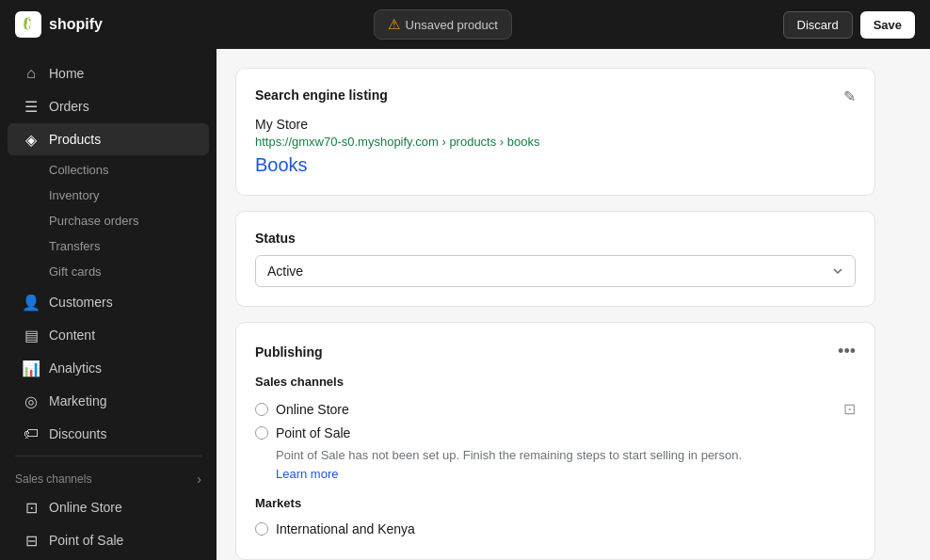 The width and height of the screenshot is (930, 560). Describe the element at coordinates (108, 73) in the screenshot. I see `sidebar-item-home: ⌂ Home` at that location.